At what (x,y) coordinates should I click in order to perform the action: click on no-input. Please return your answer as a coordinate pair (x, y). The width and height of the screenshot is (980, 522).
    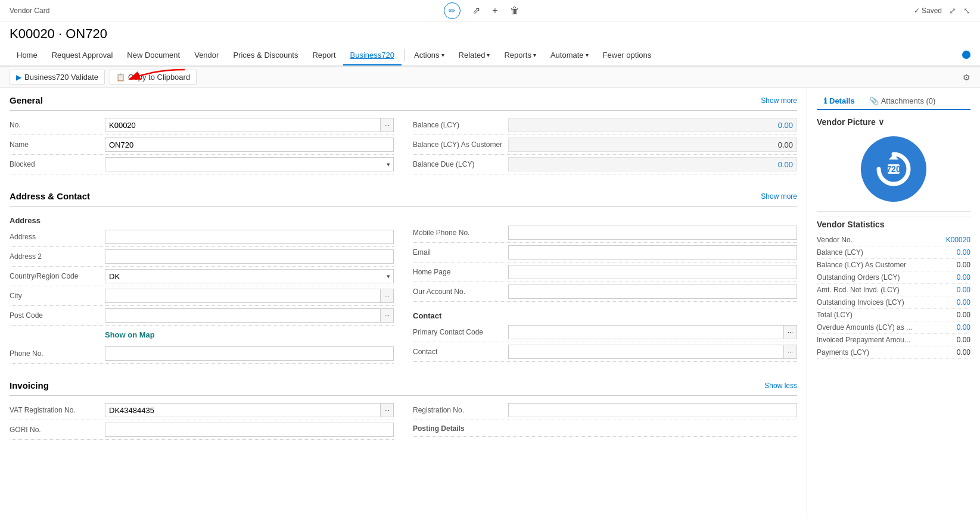
    Looking at the image, I should click on (243, 125).